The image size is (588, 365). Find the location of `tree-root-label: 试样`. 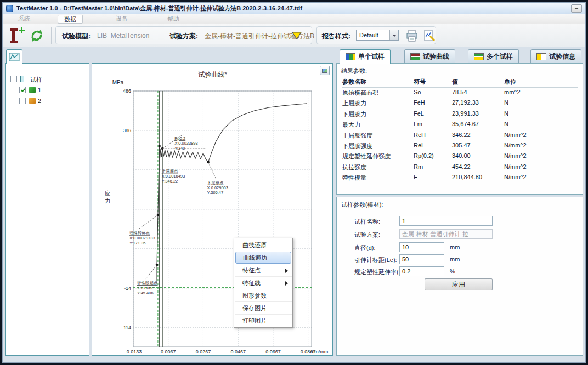

tree-root-label: 试样 is located at coordinates (36, 80).